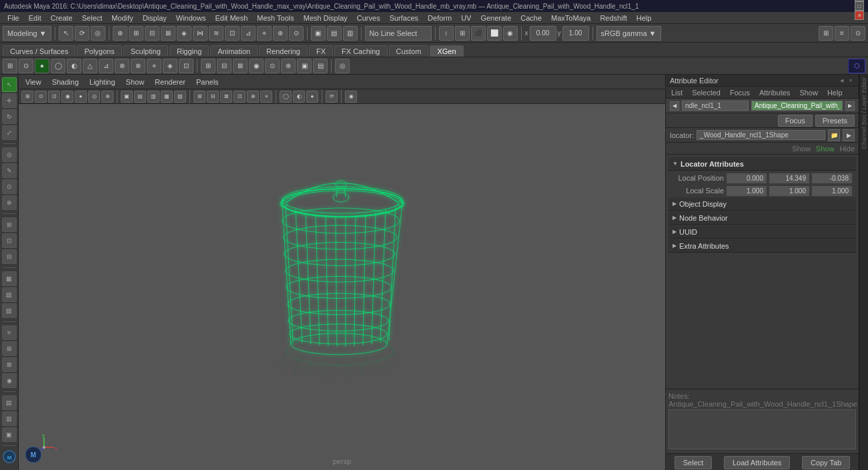  What do you see at coordinates (740, 93) in the screenshot?
I see `attr-tab-focus: Focus` at bounding box center [740, 93].